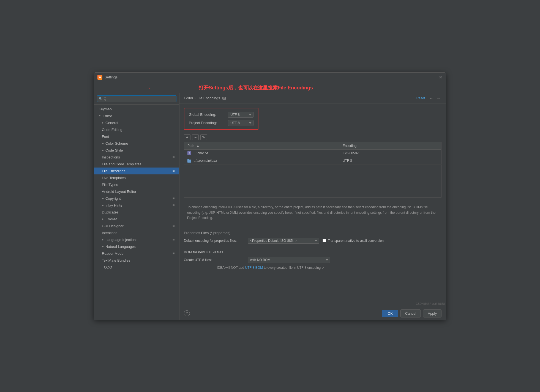  I want to click on properties-divider, so click(313, 228).